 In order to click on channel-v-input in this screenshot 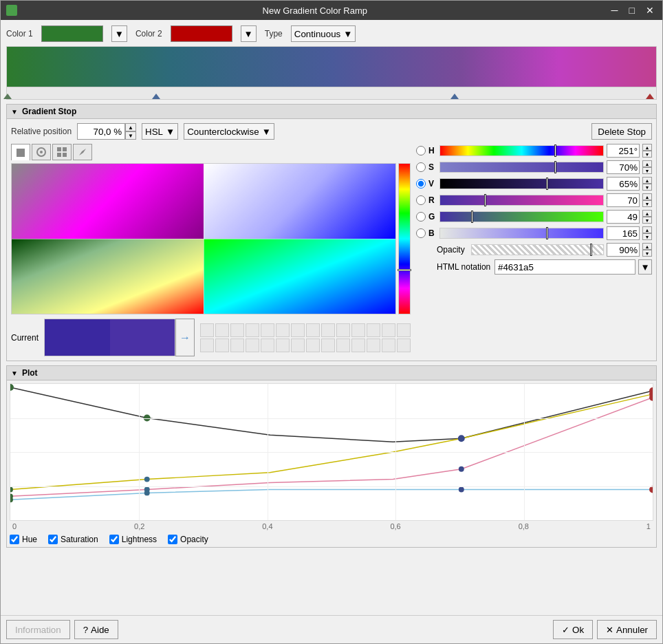, I will do `click(623, 184)`.